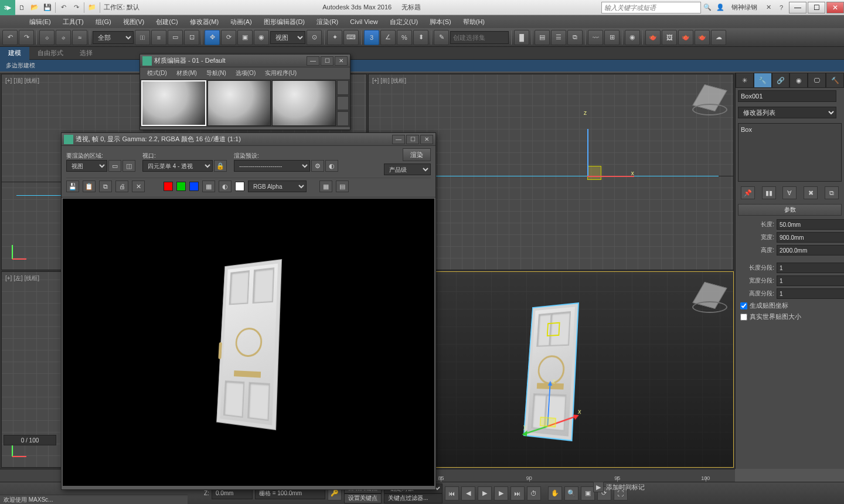 The image size is (844, 504). Describe the element at coordinates (632, 38) in the screenshot. I see `material-editor-button: ◉` at that location.